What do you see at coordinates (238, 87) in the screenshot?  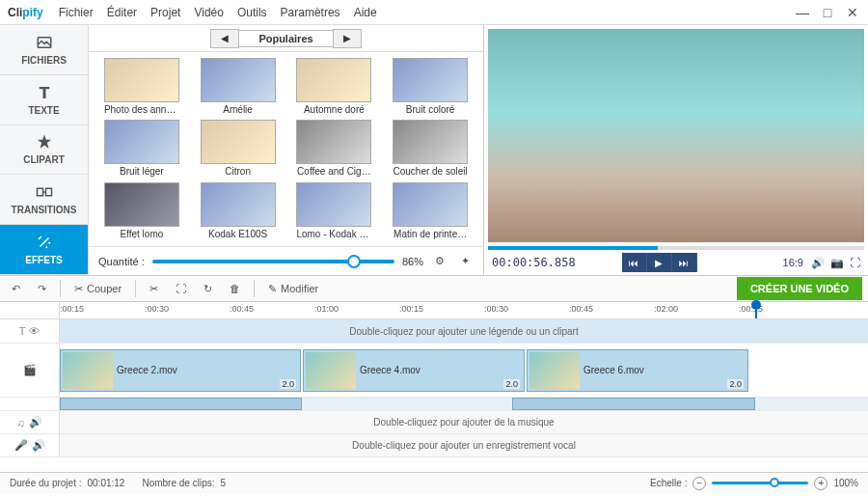 I see `effect-item: Amélie` at bounding box center [238, 87].